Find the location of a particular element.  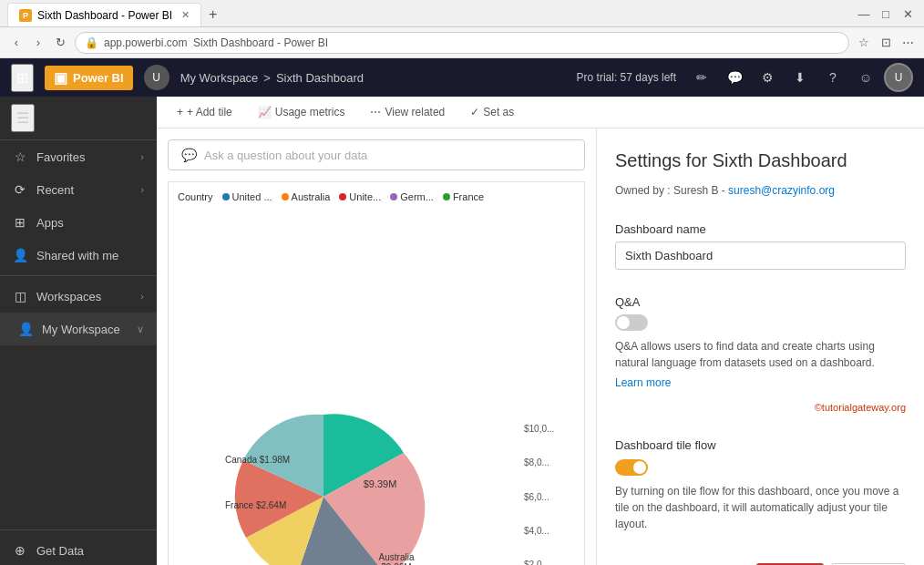

my-workspace-icon: 👤 is located at coordinates (26, 329).